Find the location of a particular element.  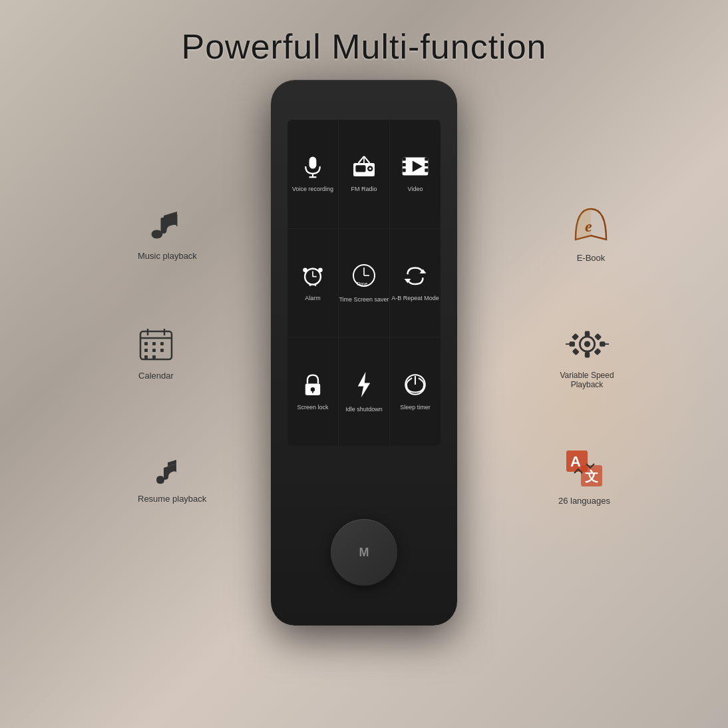

cell-time-screen-saver: Time Time Screen saver is located at coordinates (364, 283).